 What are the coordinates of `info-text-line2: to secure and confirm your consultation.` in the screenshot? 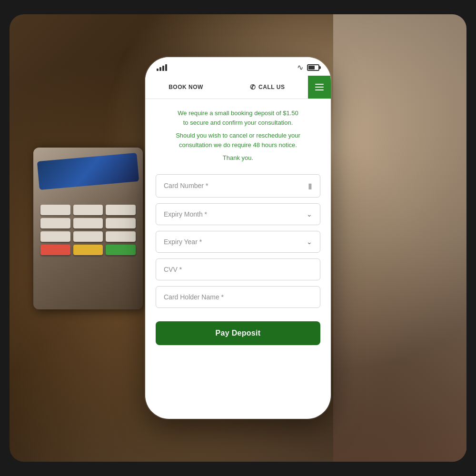 It's located at (238, 123).